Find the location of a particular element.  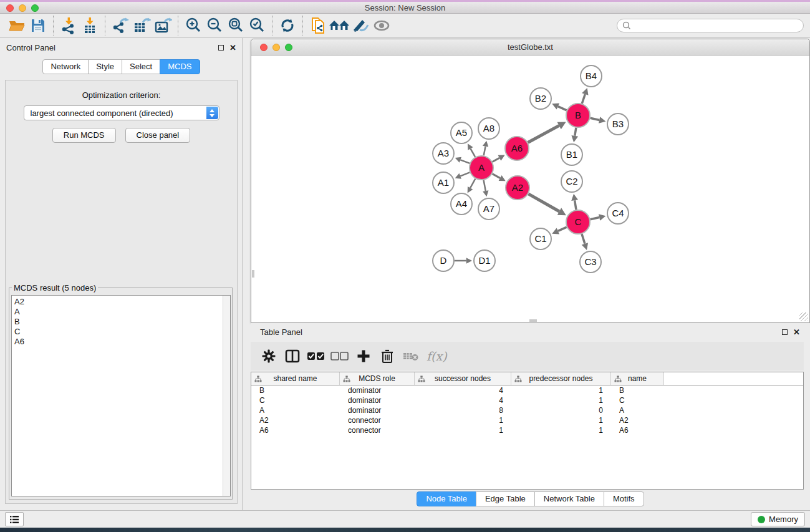

function-builder-button: f(x) is located at coordinates (435, 356).